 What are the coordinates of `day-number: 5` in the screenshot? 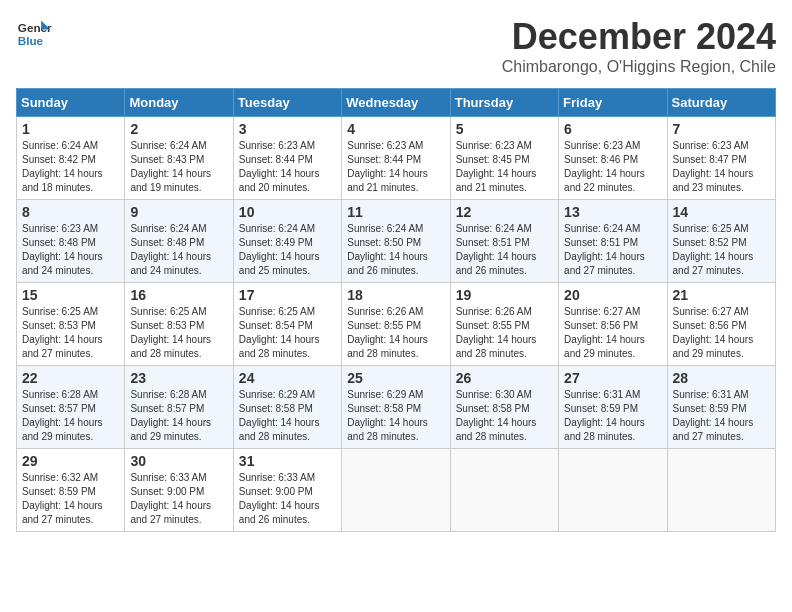 It's located at (504, 129).